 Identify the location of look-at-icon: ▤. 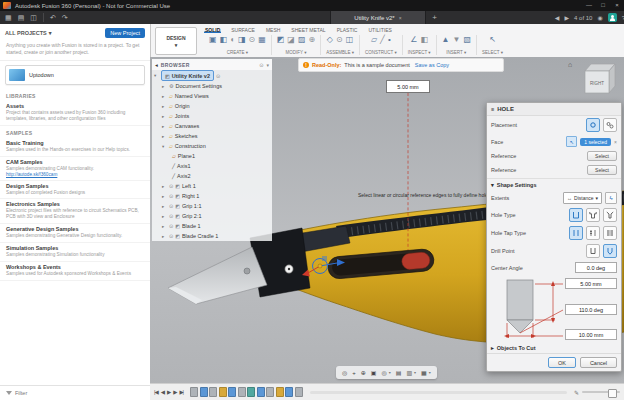
(399, 372).